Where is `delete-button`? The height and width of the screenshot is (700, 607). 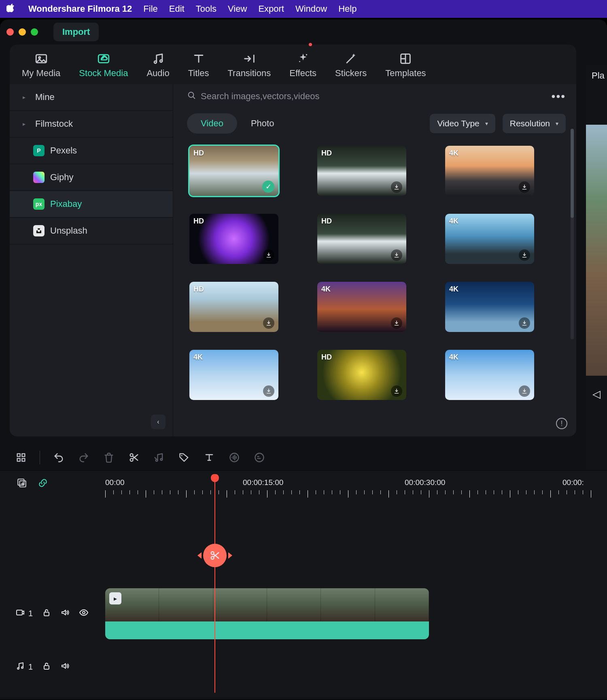 delete-button is located at coordinates (109, 457).